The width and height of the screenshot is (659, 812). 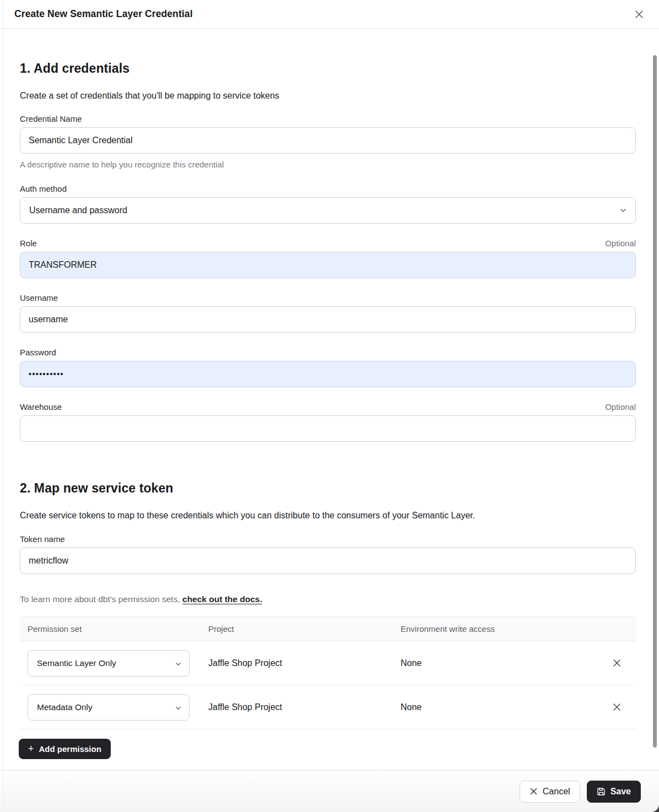 I want to click on modal-footer: Cancel Save, so click(x=330, y=791).